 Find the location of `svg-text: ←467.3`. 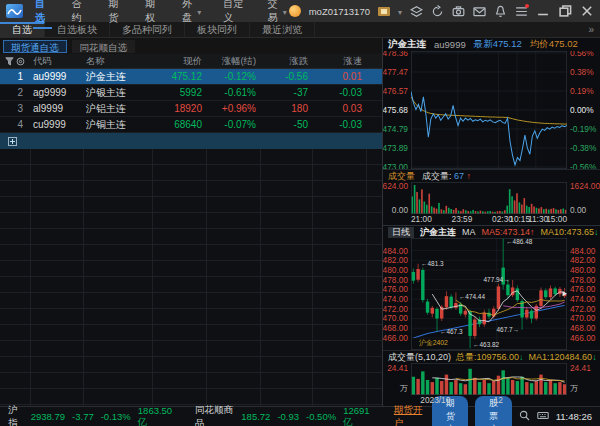

svg-text: ←467.3 is located at coordinates (452, 332).